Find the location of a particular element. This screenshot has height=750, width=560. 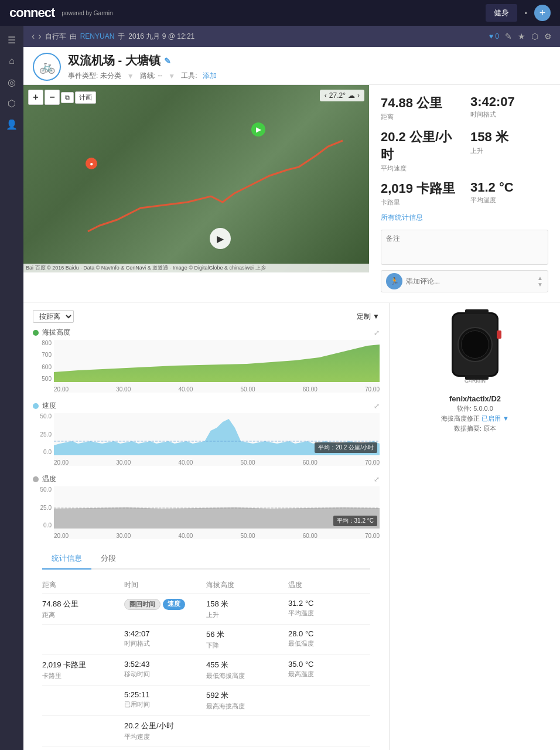

temp-y-50: 50.0 is located at coordinates (42, 490).